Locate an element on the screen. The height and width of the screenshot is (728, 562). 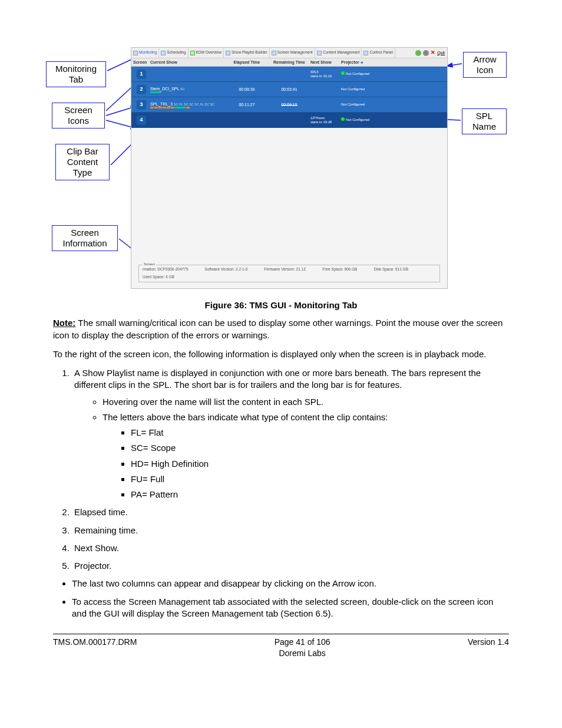
status-dot-green is located at coordinates (418, 53).